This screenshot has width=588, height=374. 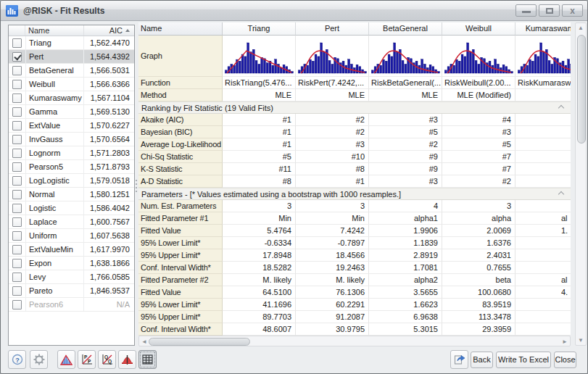 What do you see at coordinates (355, 194) in the screenshot?
I see `section-header: Parameters - [* Values estimated using a…` at bounding box center [355, 194].